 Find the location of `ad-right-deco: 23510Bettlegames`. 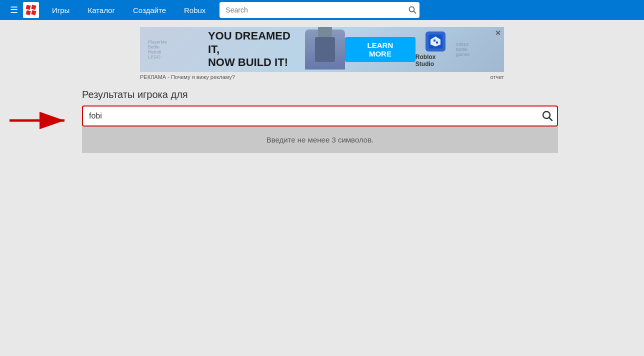

ad-right-deco: 23510Bettlegames is located at coordinates (476, 50).